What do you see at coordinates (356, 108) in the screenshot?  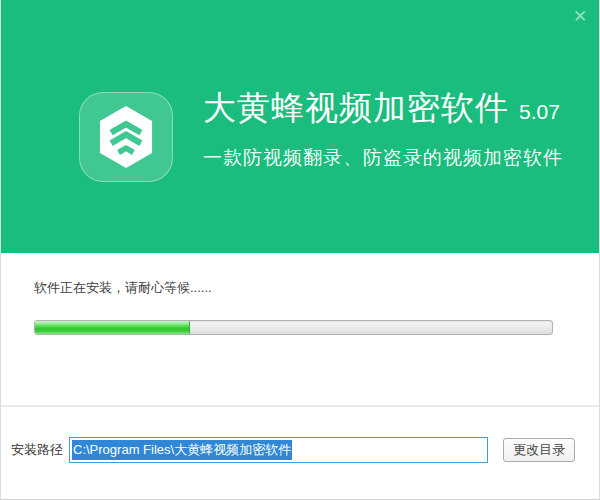 I see `app-title: 大黄蜂视频加密软件` at bounding box center [356, 108].